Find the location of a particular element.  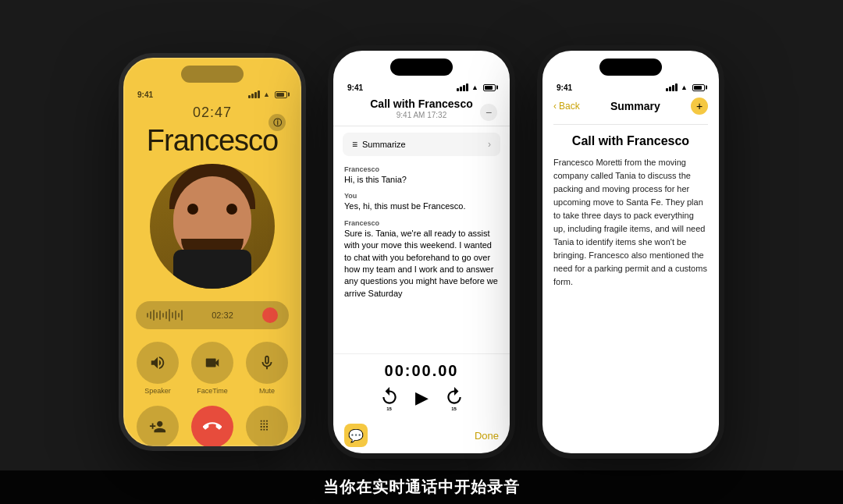

summary-title: Call with Francesco is located at coordinates (631, 141).